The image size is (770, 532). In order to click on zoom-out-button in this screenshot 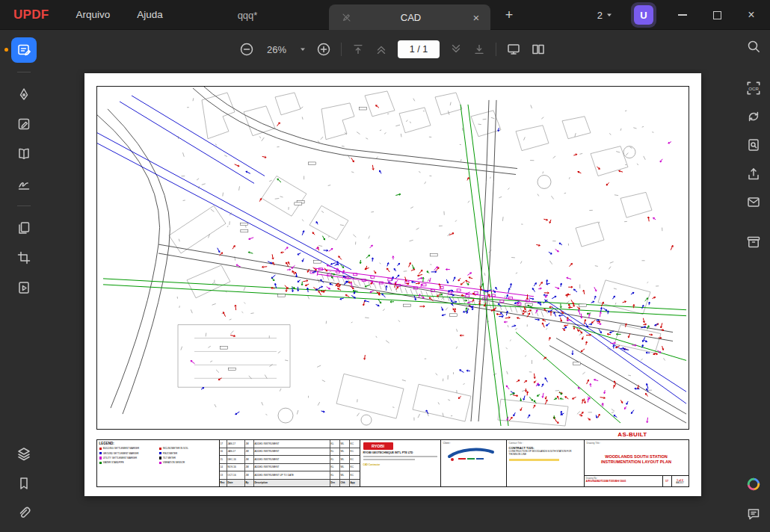, I will do `click(247, 49)`.